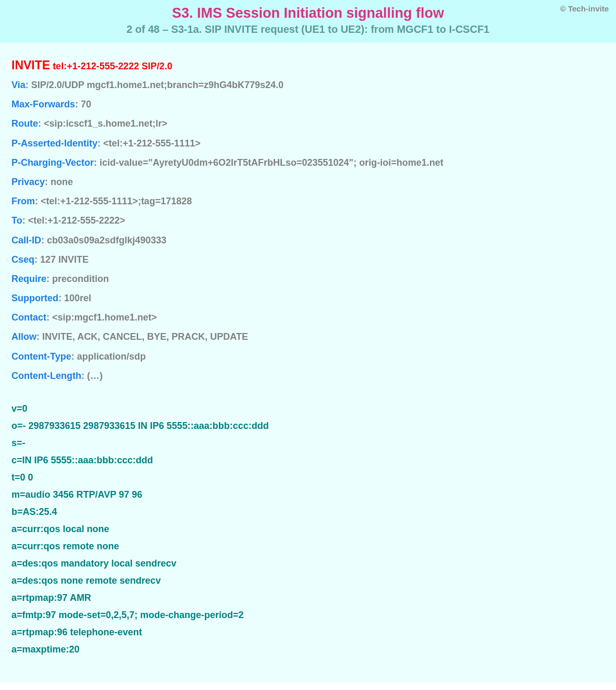 This screenshot has width=616, height=690. Describe the element at coordinates (104, 240) in the screenshot. I see `sip-header-value: : cb03a0s09a2sdfglkj490333` at that location.